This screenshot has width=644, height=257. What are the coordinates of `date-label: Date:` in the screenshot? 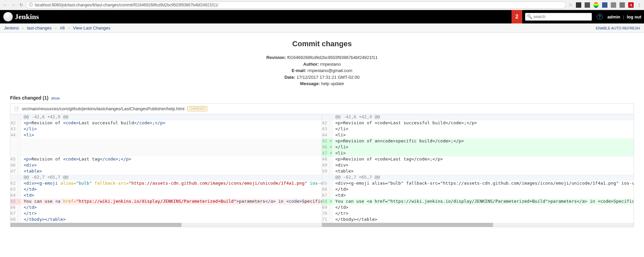 It's located at (290, 77).